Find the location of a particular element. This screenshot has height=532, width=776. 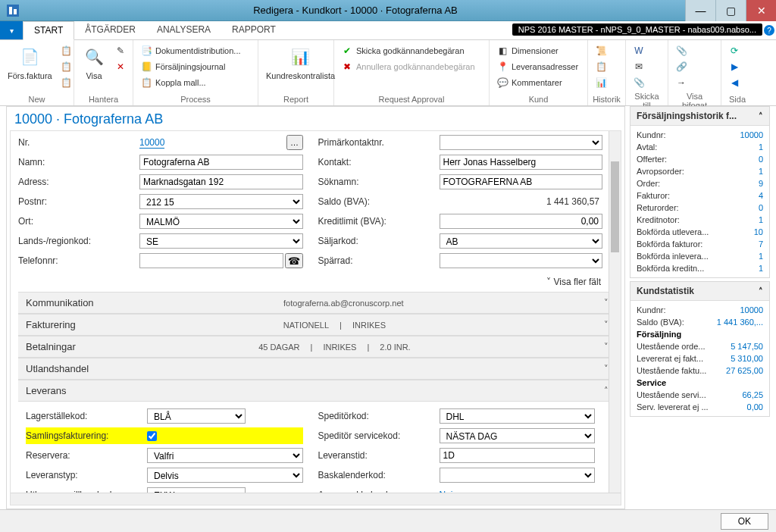

kontakt-input is located at coordinates (521, 162).